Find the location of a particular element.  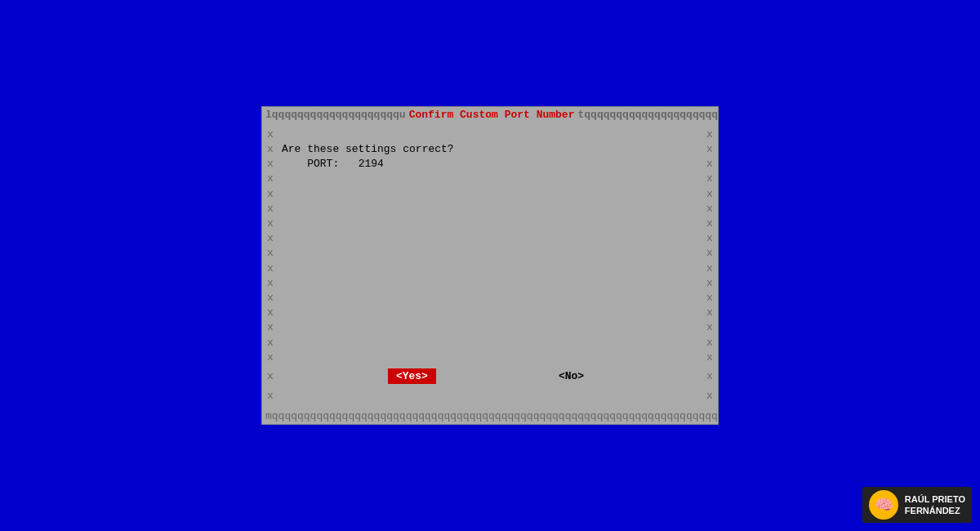

watermark-line2: FERNÁNDEZ is located at coordinates (935, 511).